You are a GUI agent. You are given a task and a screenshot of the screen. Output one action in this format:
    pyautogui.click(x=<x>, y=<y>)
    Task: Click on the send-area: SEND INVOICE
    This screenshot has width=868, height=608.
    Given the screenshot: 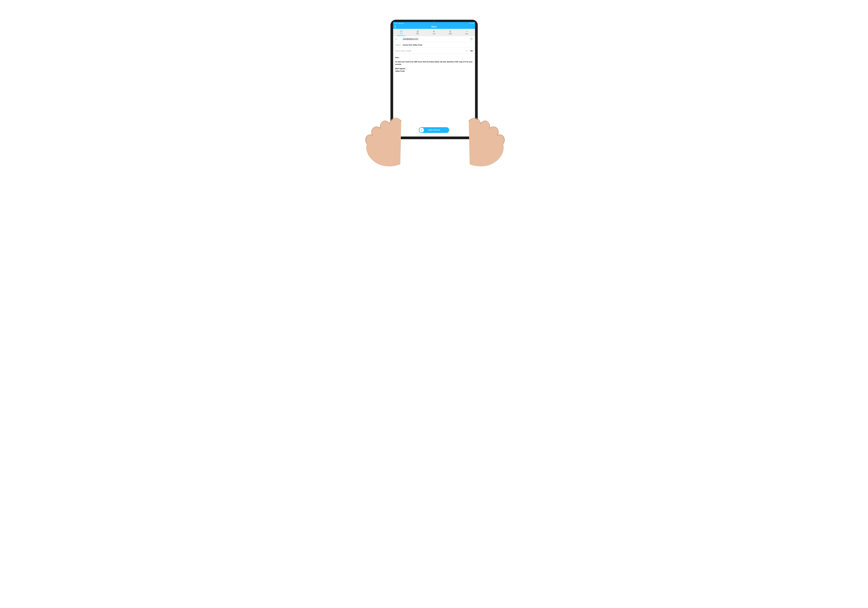 What is the action you would take?
    pyautogui.click(x=434, y=131)
    